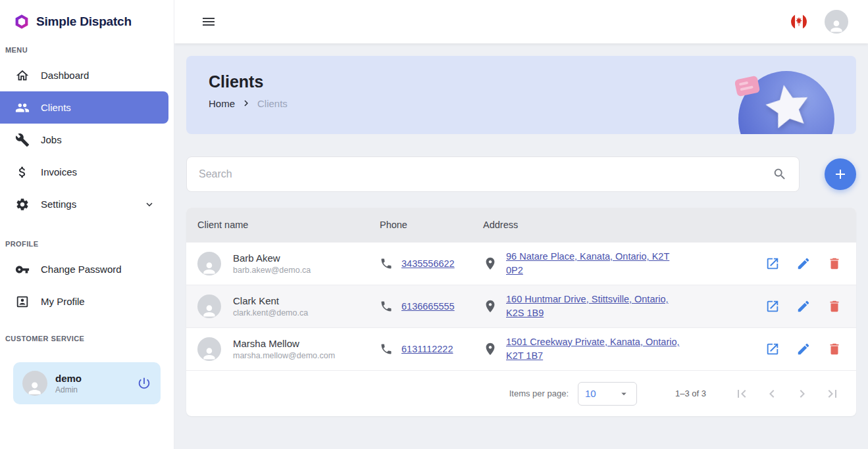 The width and height of the screenshot is (868, 449). What do you see at coordinates (624, 394) in the screenshot?
I see `dropdown-caret-icon` at bounding box center [624, 394].